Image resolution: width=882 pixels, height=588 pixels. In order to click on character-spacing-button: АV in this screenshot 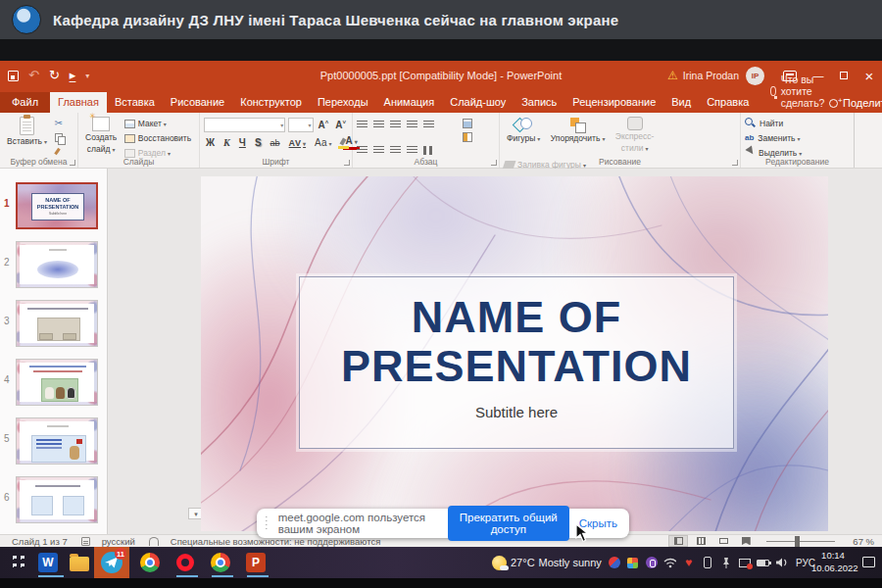, I will do `click(298, 143)`.